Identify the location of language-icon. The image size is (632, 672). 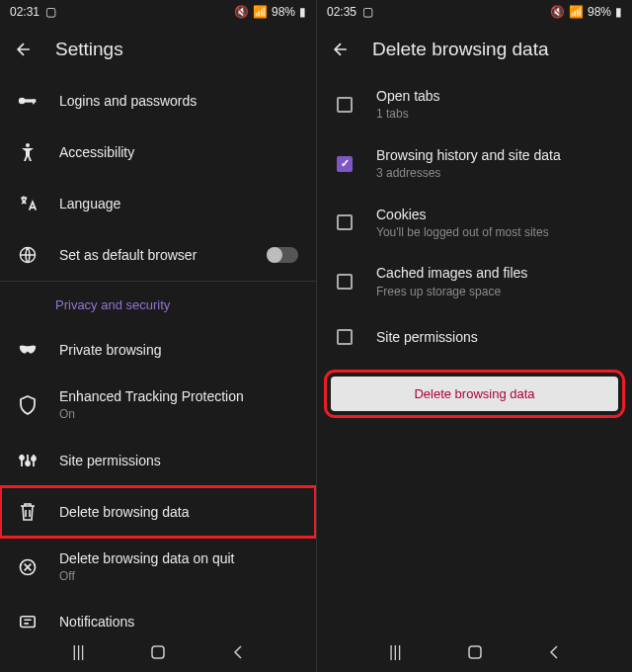
(28, 204).